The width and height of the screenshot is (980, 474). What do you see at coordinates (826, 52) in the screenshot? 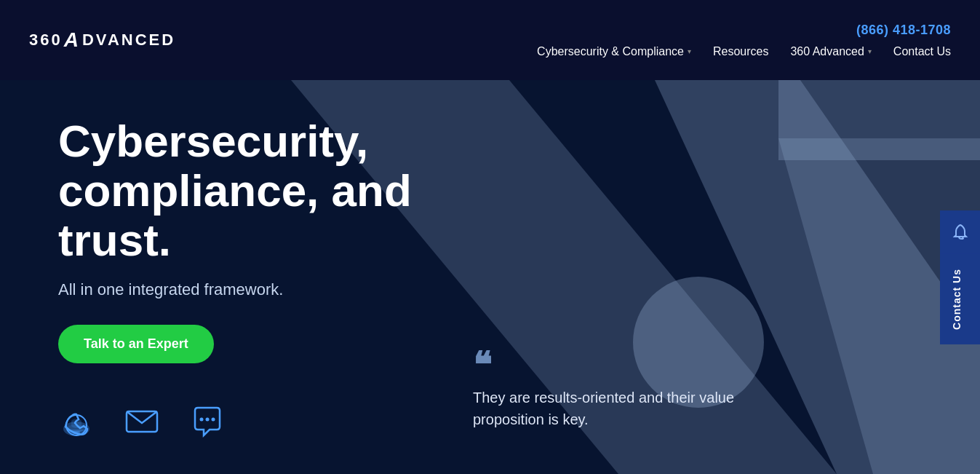
I see `nav-360advanced-label: 360 Advanced` at bounding box center [826, 52].